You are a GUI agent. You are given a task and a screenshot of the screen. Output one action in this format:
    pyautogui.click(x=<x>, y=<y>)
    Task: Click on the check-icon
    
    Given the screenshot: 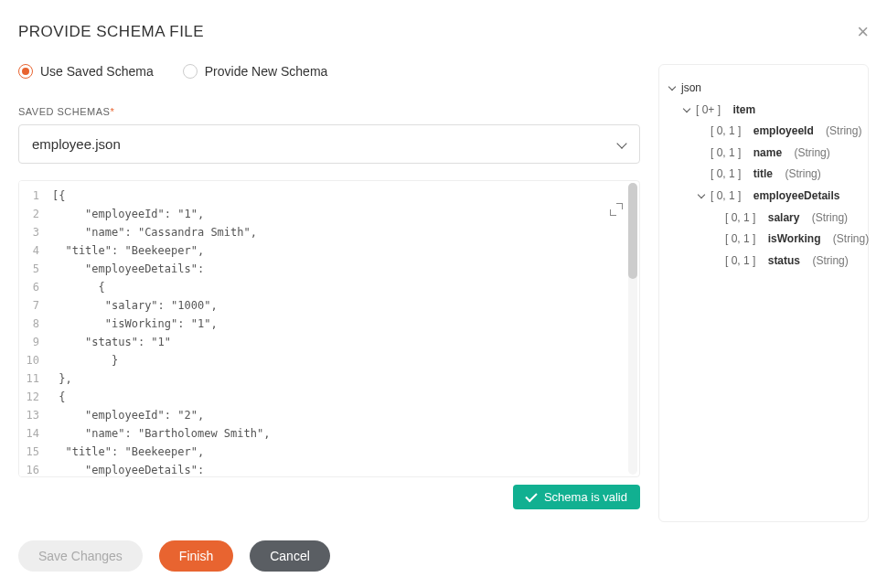 What is the action you would take?
    pyautogui.click(x=530, y=496)
    